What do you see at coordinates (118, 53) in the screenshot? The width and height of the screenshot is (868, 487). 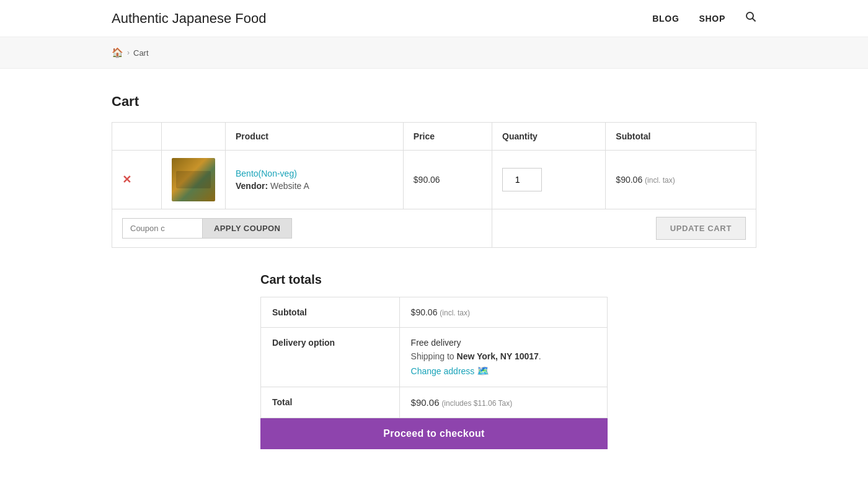 I see `home-icon: 🏠` at bounding box center [118, 53].